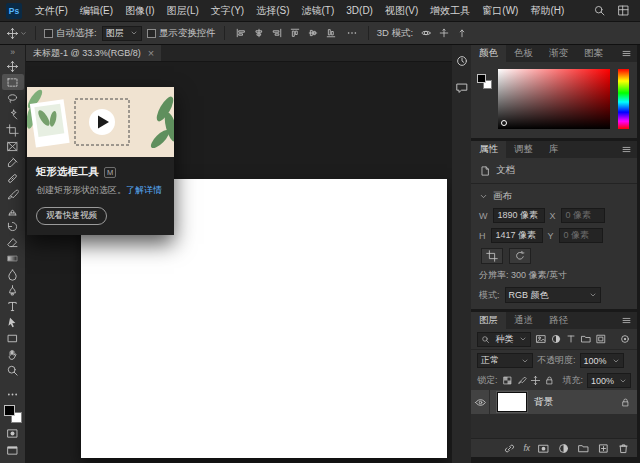 This screenshot has width=640, height=463. I want to click on hand-tool, so click(13, 354).